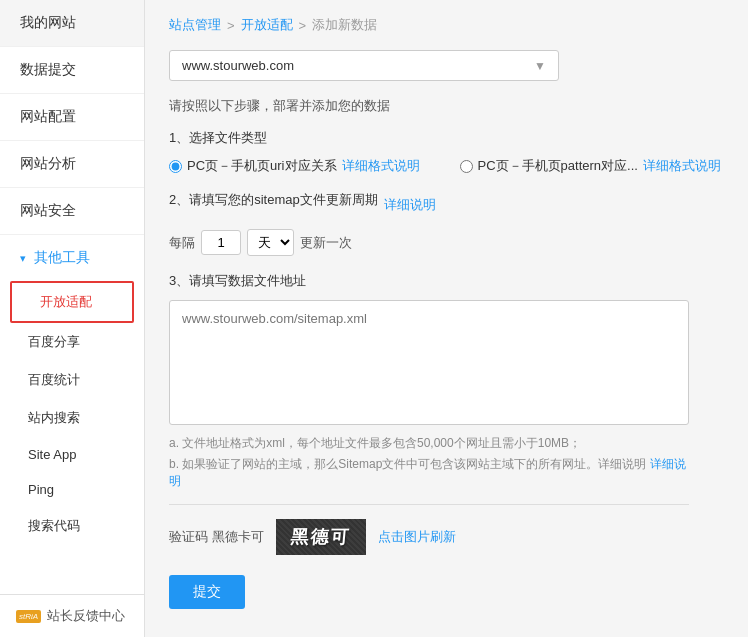  What do you see at coordinates (381, 166) in the screenshot?
I see `step1-option1-link: 详细格式说明` at bounding box center [381, 166].